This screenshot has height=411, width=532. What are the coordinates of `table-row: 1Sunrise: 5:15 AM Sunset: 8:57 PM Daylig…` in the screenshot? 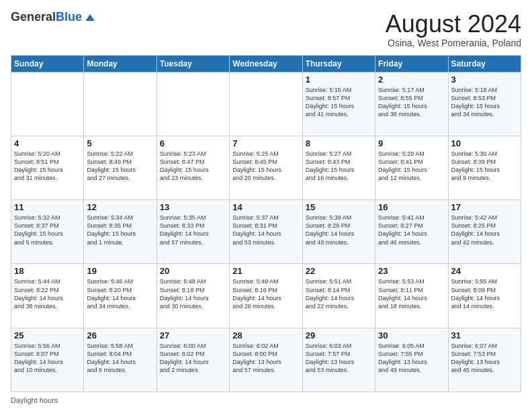 It's located at (339, 103).